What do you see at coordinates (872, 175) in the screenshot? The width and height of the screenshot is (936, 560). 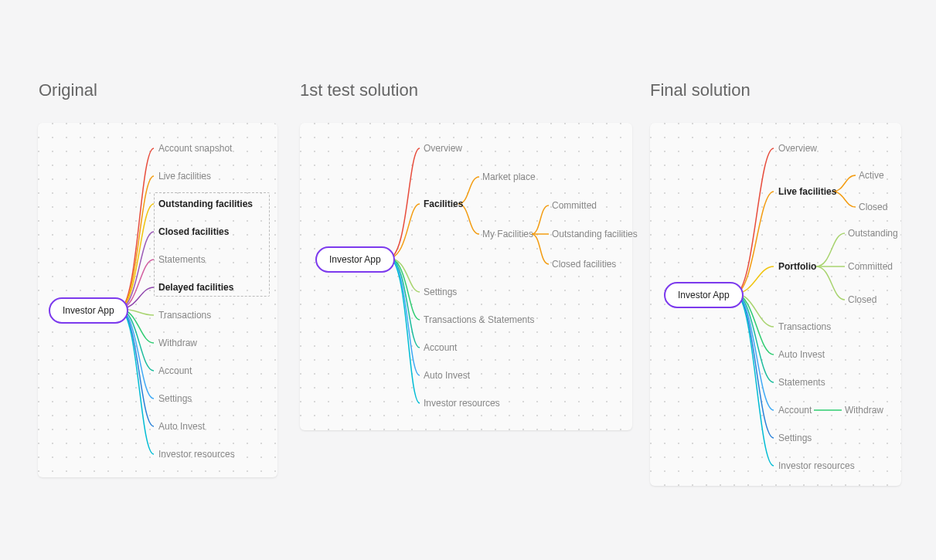 I see `node-active: Active` at bounding box center [872, 175].